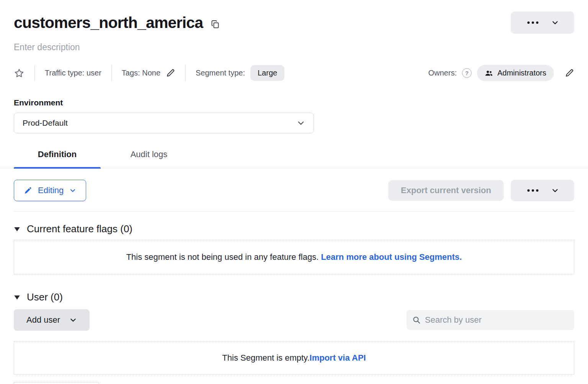  What do you see at coordinates (43, 320) in the screenshot?
I see `add-user-label: Add user` at bounding box center [43, 320].